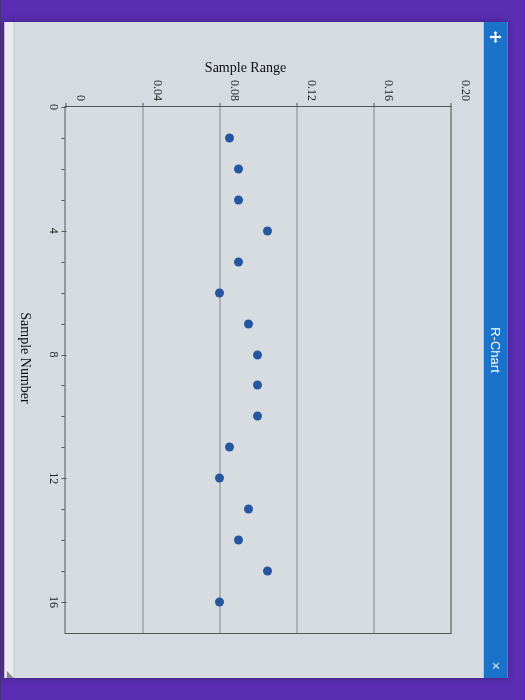  Describe the element at coordinates (52, 355) in the screenshot. I see `xtick-label: 8` at that location.